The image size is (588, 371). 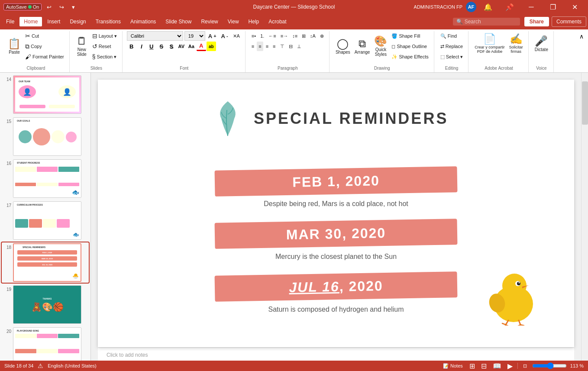 What do you see at coordinates (549, 366) in the screenshot?
I see `zoom-slider` at bounding box center [549, 366].